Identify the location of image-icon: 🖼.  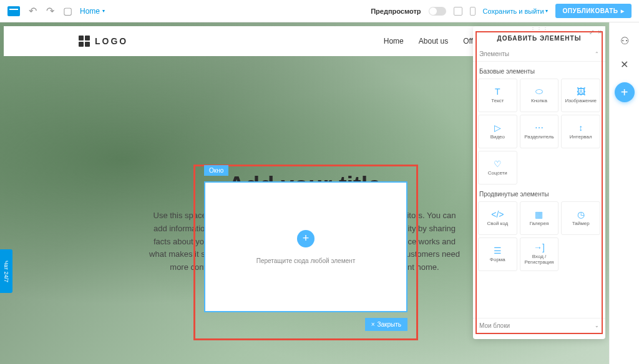
(581, 92).